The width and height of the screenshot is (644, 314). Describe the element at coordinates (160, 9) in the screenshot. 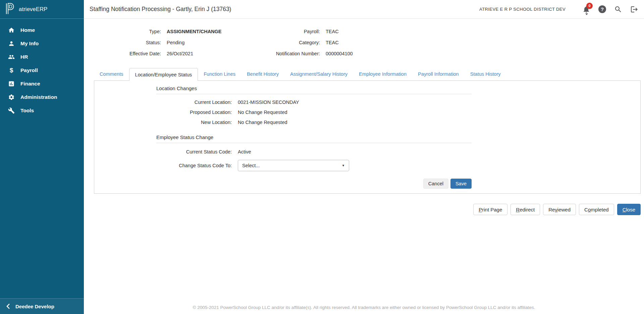

I see `page-title: Staffing Notification Processing - Gartl…` at that location.